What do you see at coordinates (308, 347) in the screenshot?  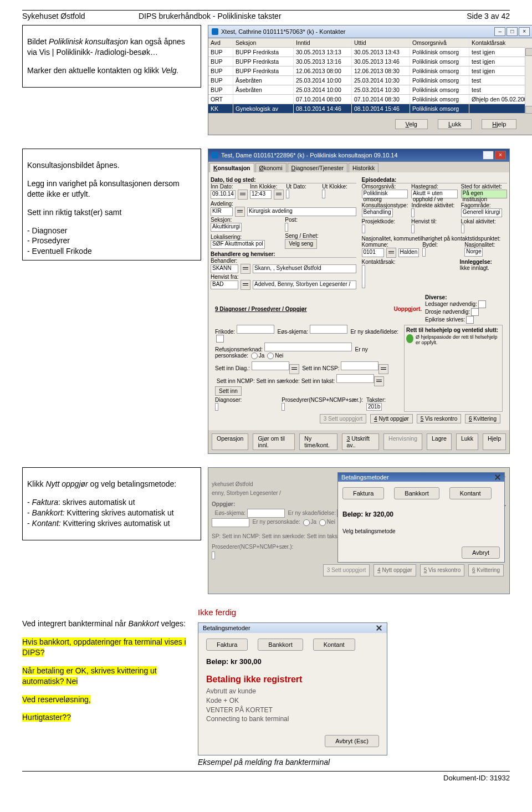 I see `refusjon-field` at bounding box center [308, 347].